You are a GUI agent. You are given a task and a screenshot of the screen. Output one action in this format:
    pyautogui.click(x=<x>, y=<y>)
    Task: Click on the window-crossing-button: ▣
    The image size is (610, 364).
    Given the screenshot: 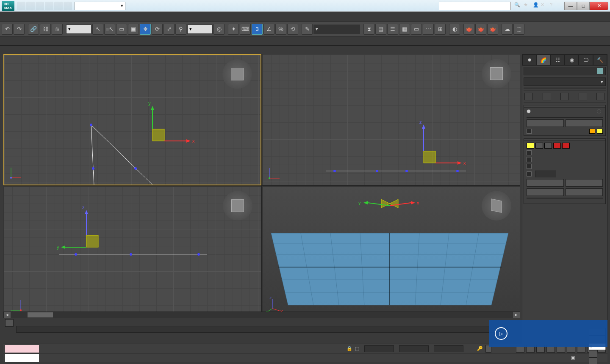 What is the action you would take?
    pyautogui.click(x=133, y=29)
    